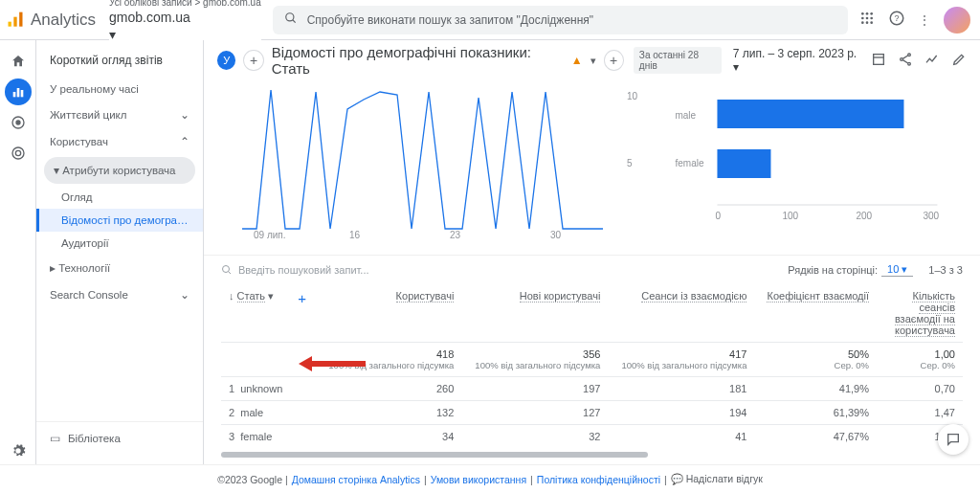  Describe the element at coordinates (577, 60) in the screenshot. I see `warning-icon: ▲` at that location.